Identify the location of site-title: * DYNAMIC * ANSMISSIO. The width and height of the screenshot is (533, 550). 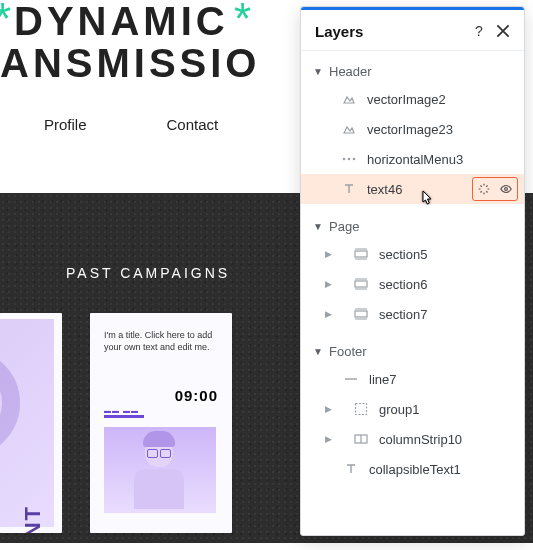
(150, 42).